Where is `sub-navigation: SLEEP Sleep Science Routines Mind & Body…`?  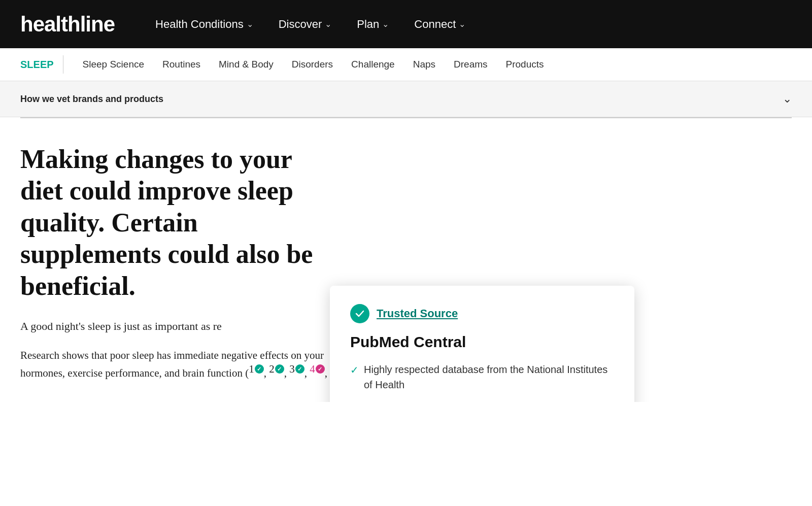 sub-navigation: SLEEP Sleep Science Routines Mind & Body… is located at coordinates (406, 65).